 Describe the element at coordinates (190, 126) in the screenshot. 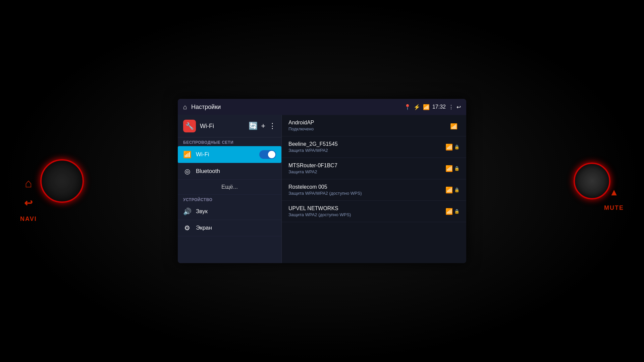

I see `wifi-icon-box: 🔧` at that location.